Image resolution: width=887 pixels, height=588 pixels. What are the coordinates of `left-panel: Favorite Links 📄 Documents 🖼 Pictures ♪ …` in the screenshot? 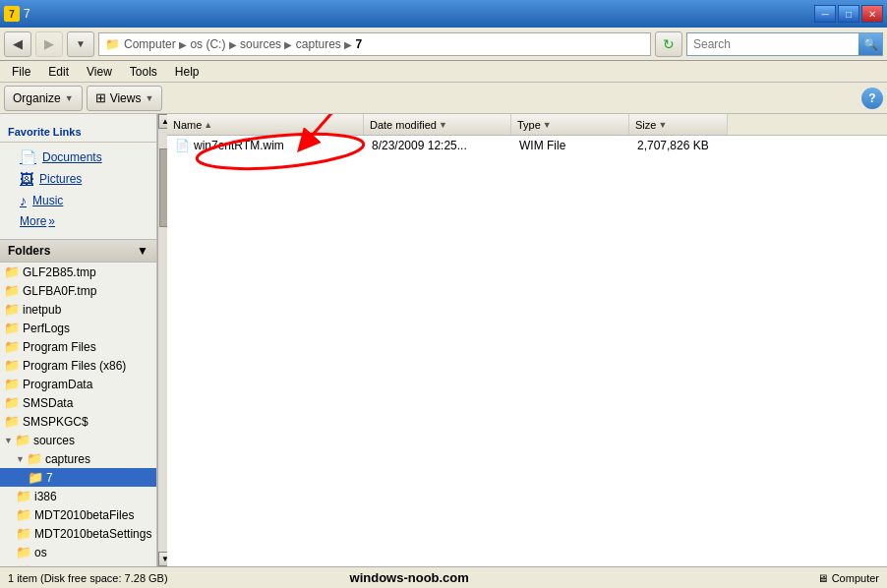 It's located at (79, 340).